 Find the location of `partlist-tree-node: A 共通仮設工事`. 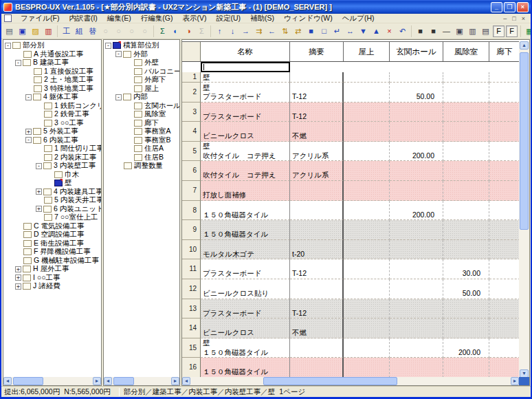

partlist-tree-node: A 共通仮設工事 is located at coordinates (52, 55).